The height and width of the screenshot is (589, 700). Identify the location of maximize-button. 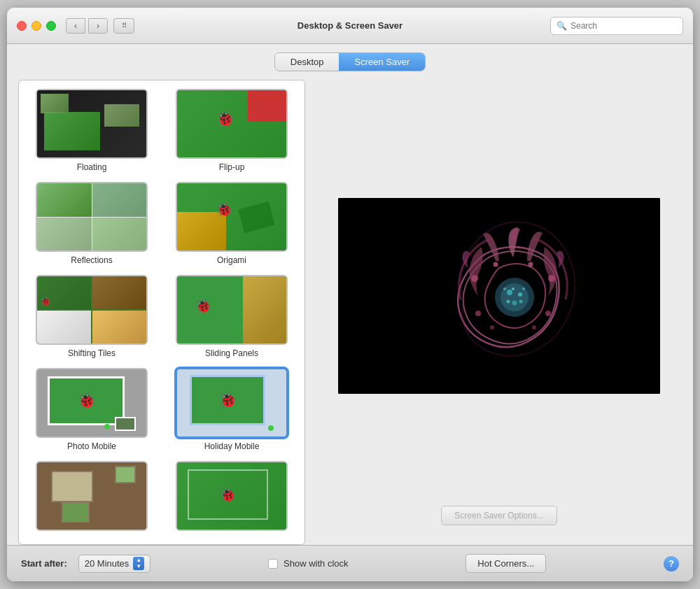
(51, 26).